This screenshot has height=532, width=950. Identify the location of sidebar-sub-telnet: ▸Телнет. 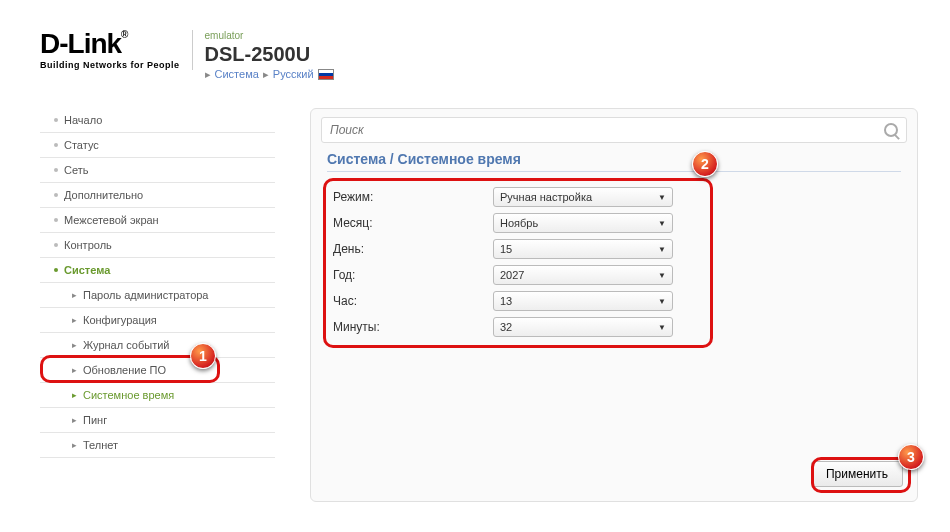
(158, 446).